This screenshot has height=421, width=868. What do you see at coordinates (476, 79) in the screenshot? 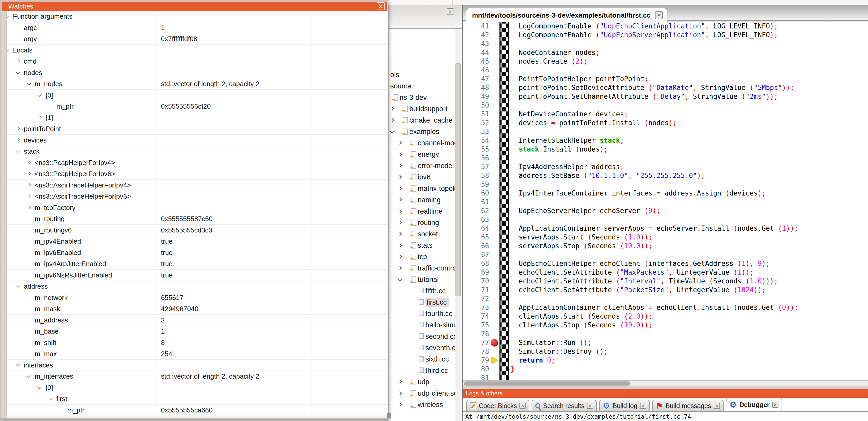
I see `line-number: 47` at bounding box center [476, 79].